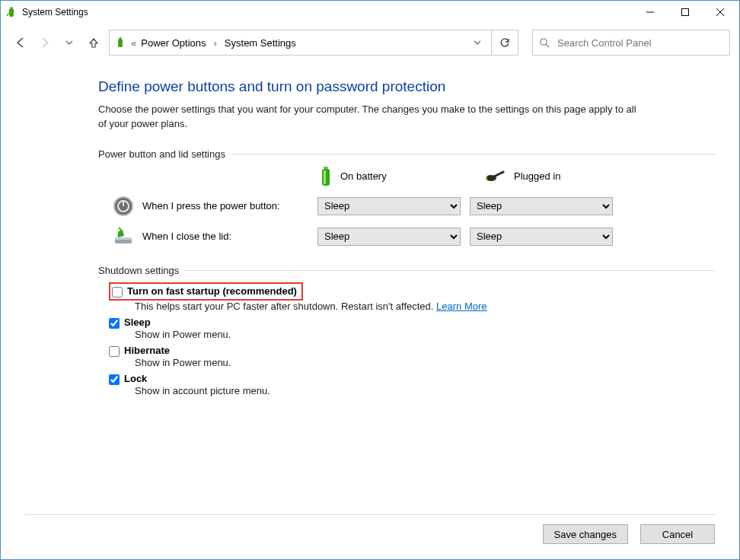 This screenshot has width=740, height=560. I want to click on hibernate-desc: Show in Power menu., so click(425, 362).